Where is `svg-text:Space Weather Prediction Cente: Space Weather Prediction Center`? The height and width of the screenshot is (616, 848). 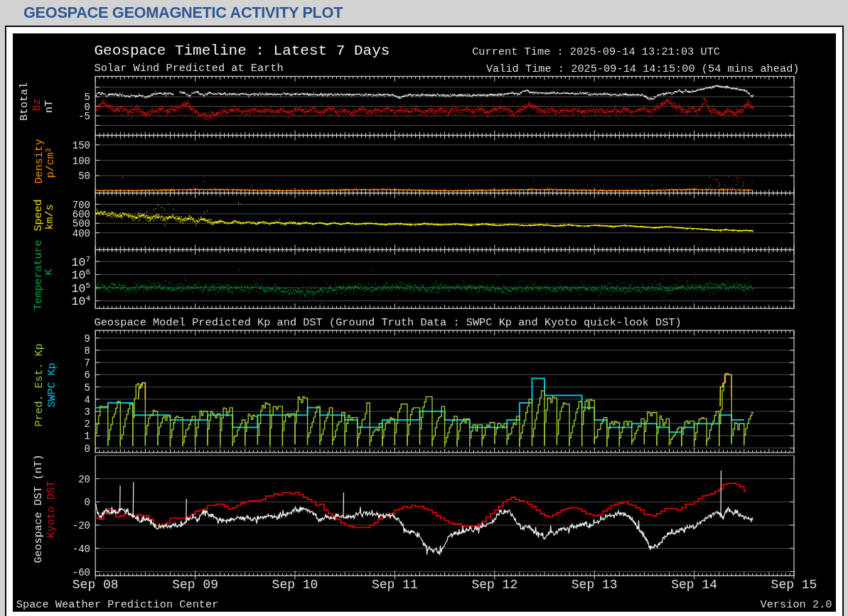
svg-text:Space Weather Prediction Cente: Space Weather Prediction Center is located at coordinates (118, 605).